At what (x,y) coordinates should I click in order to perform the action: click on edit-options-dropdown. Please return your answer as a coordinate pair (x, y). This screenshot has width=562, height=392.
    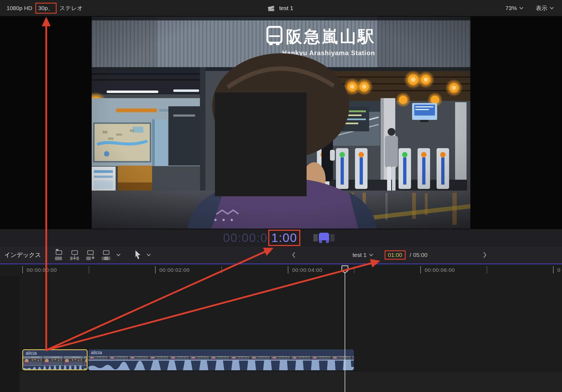
    Looking at the image, I should click on (119, 255).